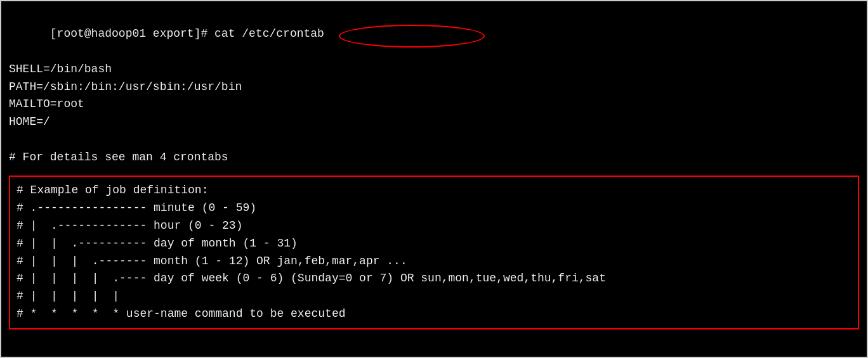  What do you see at coordinates (434, 34) in the screenshot?
I see `prompt-line-1: [root@hadoop01 export]# cat /etc/crontab` at bounding box center [434, 34].